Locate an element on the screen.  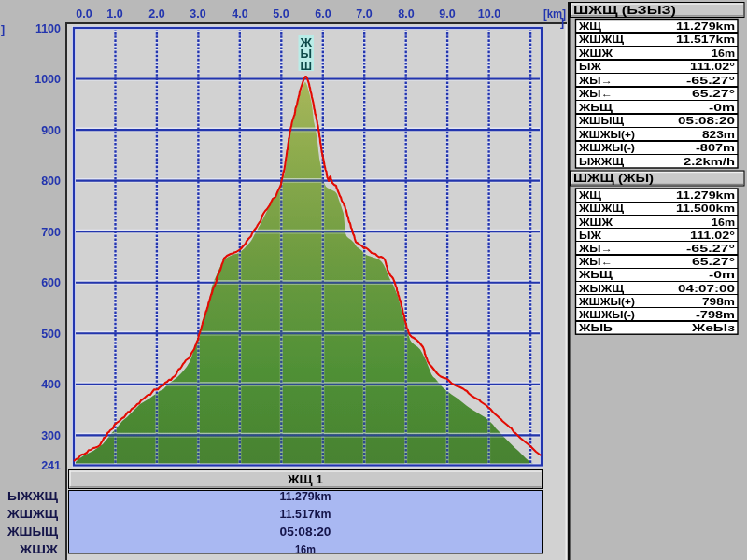
svg-text: 11.500km is located at coordinates (706, 208).